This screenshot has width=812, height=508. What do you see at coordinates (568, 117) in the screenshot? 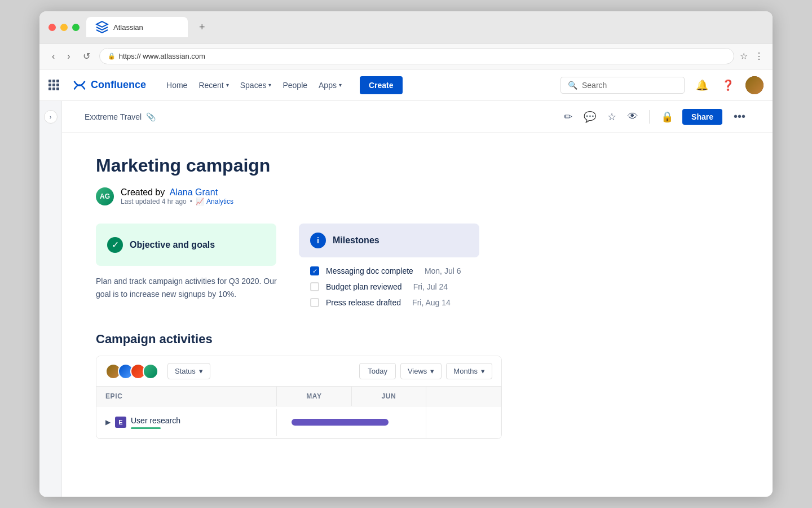
I see `edit-button: ✏` at bounding box center [568, 117].